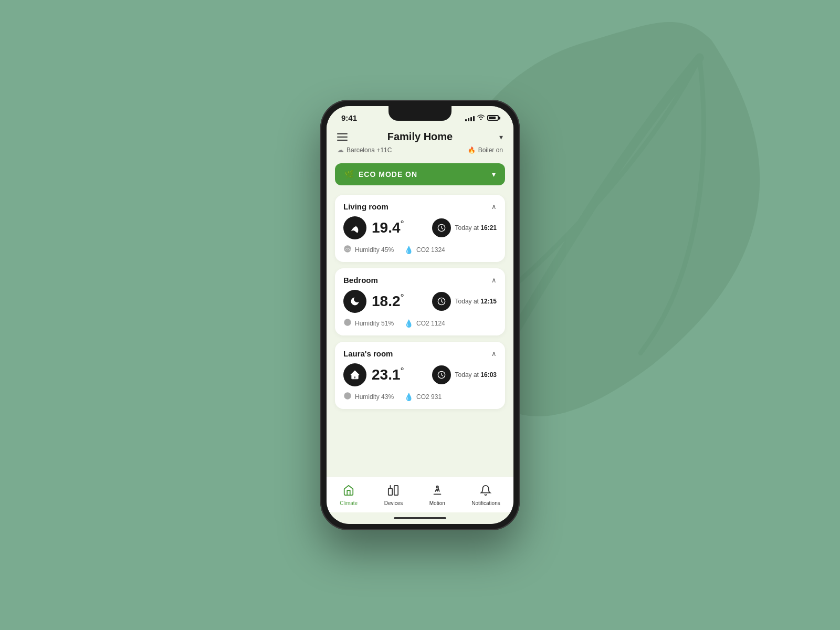 The width and height of the screenshot is (840, 630). I want to click on boiler-info: 🔥 Boiler on, so click(485, 150).